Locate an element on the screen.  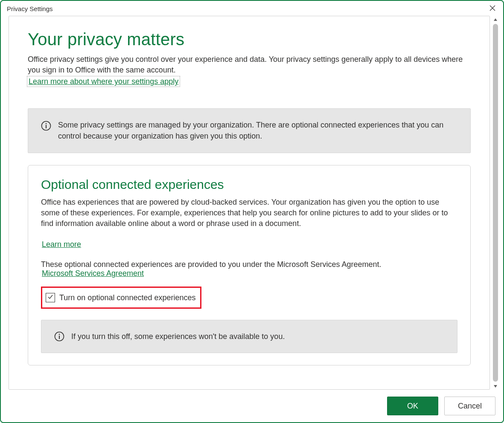
off-warning-notice: If you turn this off, some experiences w… is located at coordinates (249, 336).